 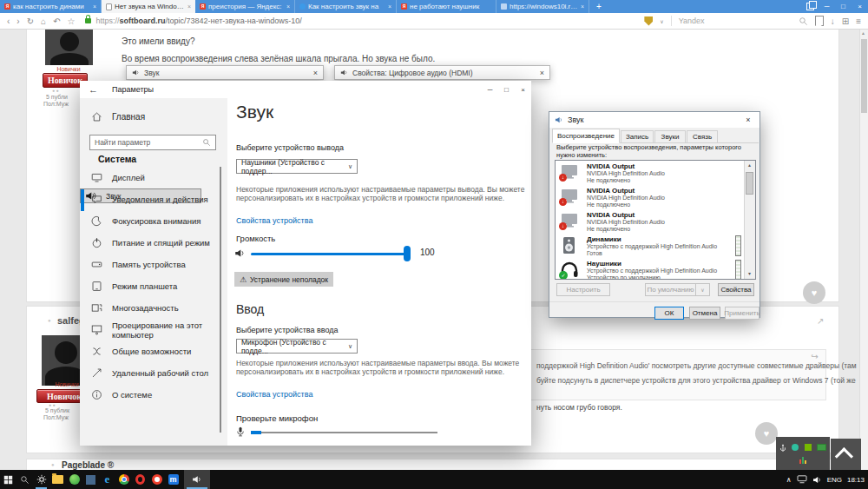 I want to click on taskbar-chrome-button, so click(x=123, y=479).